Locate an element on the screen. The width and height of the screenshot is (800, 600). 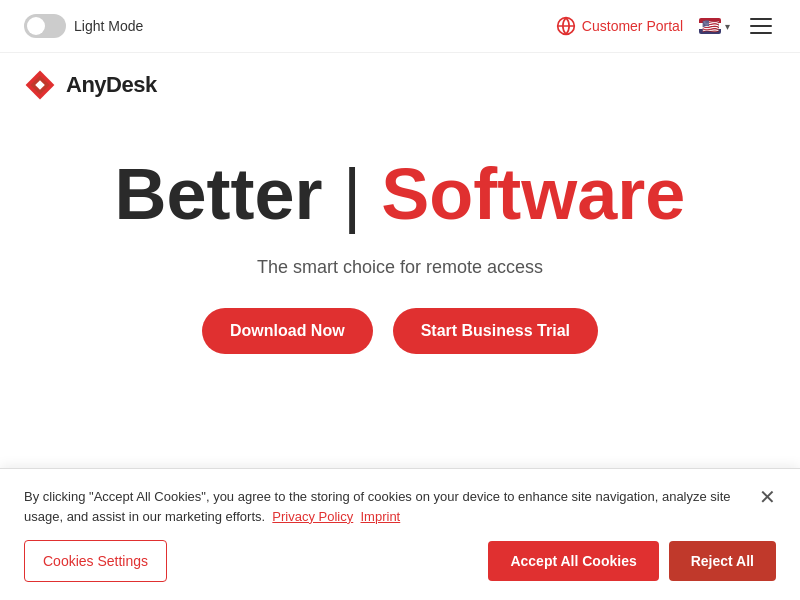
logo-text: AnyDesk is located at coordinates (112, 85).